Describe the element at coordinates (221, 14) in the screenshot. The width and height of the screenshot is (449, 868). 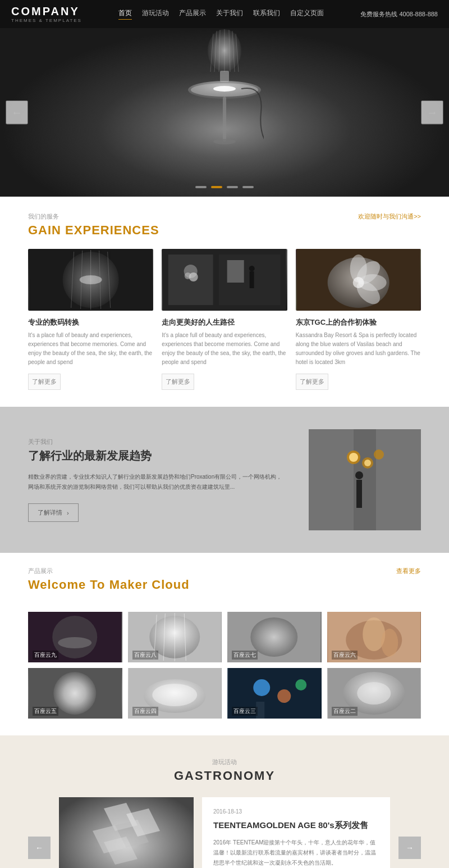
I see `main-nav: 首页 游玩活动 产品展示 关于我们 联系我们 自定义页面` at that location.